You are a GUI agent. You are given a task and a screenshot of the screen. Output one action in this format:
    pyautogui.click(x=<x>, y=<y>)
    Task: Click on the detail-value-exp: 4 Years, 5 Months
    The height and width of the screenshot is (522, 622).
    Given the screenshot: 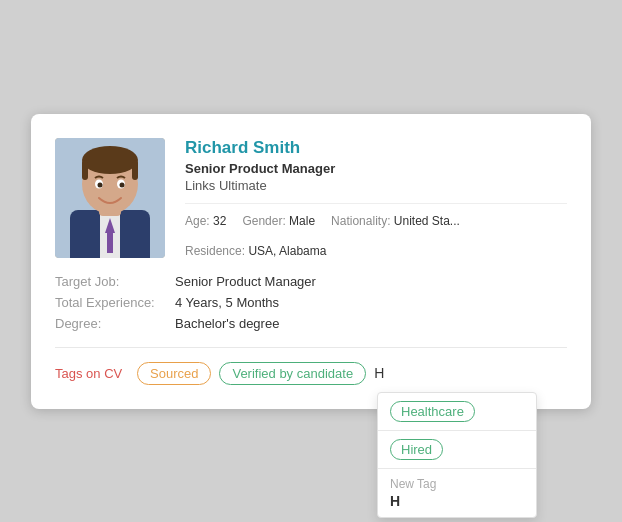 What is the action you would take?
    pyautogui.click(x=371, y=302)
    